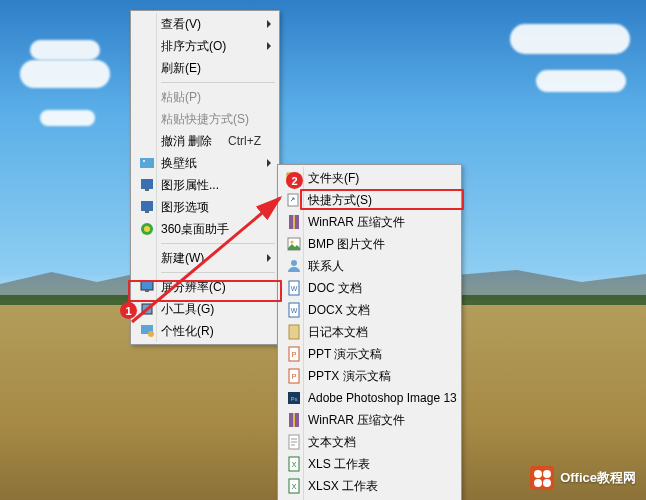 Image resolution: width=646 pixels, height=500 pixels. I want to click on menu-item-label: PPTX 演示文稿, so click(350, 376).